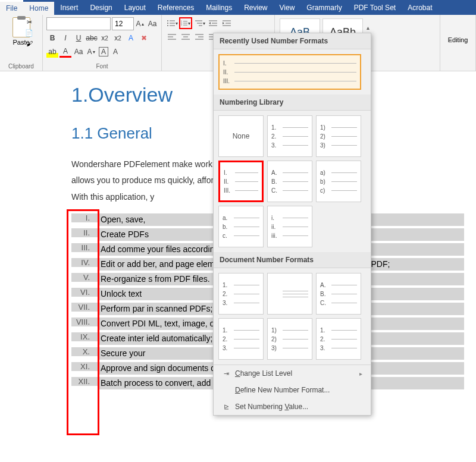 Image resolution: width=476 pixels, height=462 pixels. What do you see at coordinates (226, 390) in the screenshot?
I see `blank-icon` at bounding box center [226, 390].